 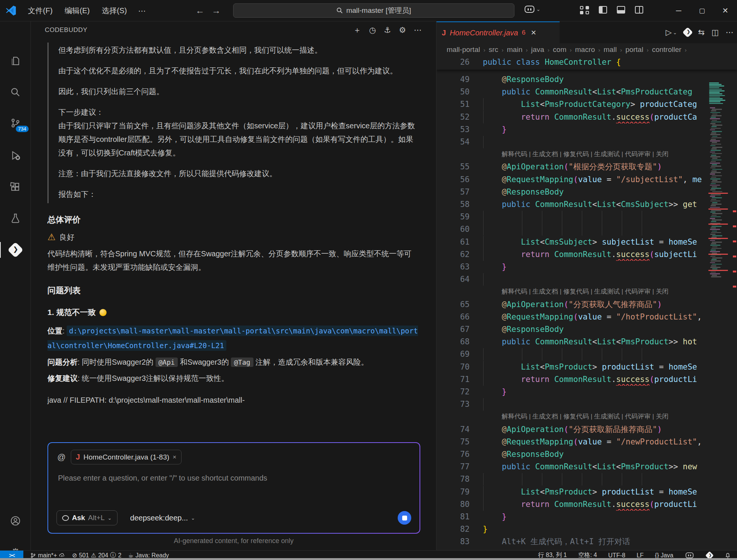 I want to click on breadcrumb-item-com: com, so click(x=560, y=50).